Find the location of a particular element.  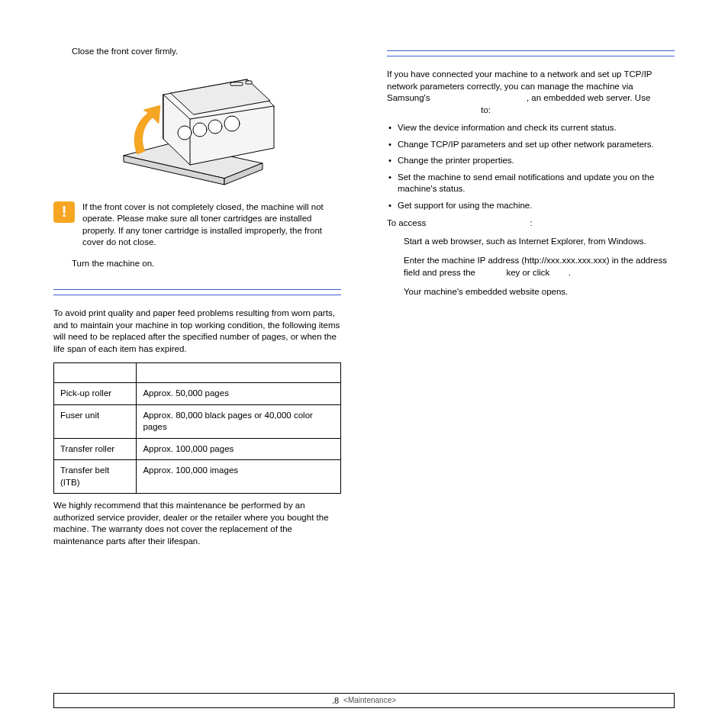

step-turn-on: Turn the machine on. is located at coordinates (197, 264).